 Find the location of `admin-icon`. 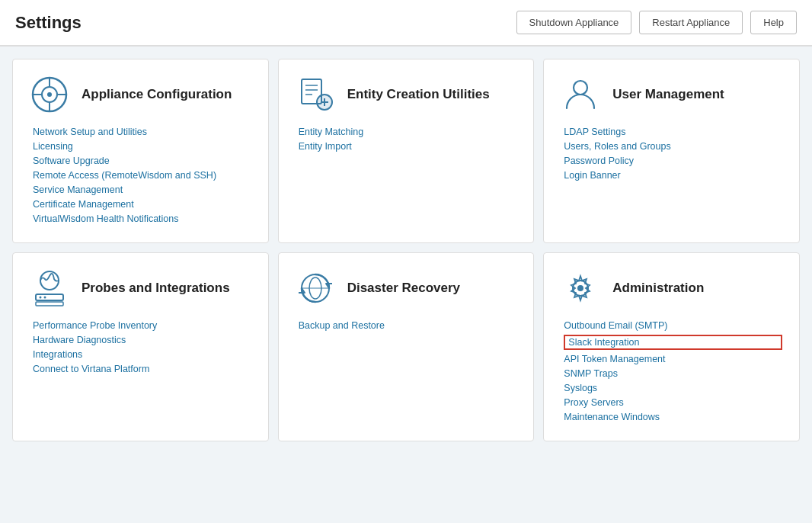

admin-icon is located at coordinates (580, 288).